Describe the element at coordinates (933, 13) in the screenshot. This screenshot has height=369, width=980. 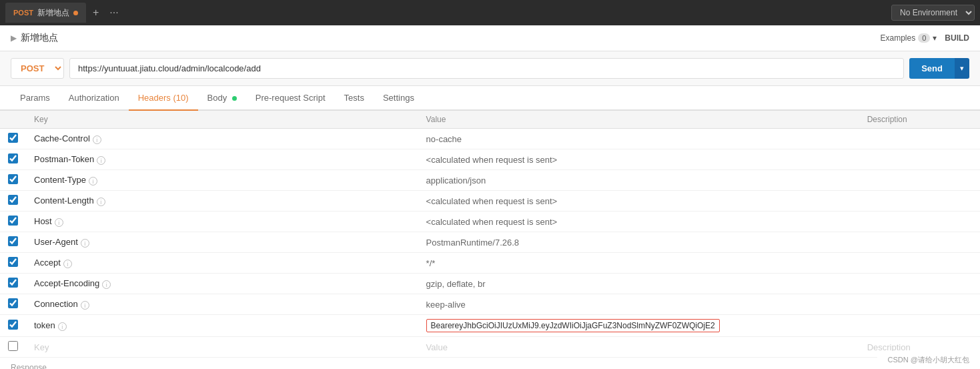
I see `environment-selector: No Environment` at that location.